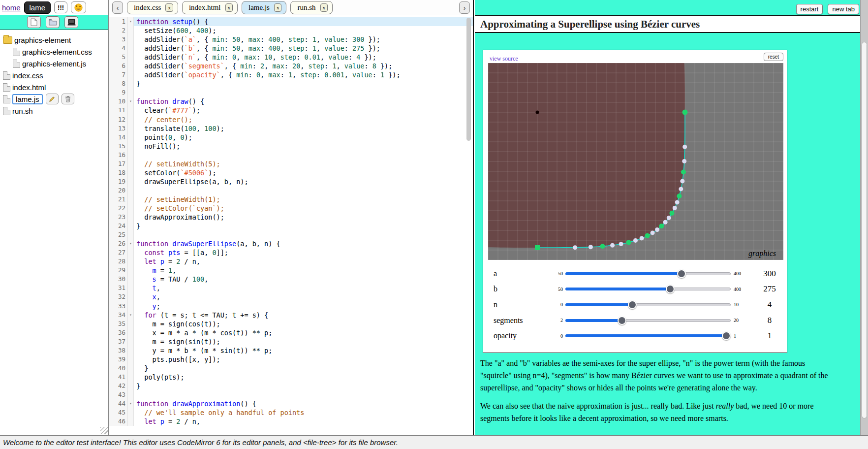 Image resolution: width=868 pixels, height=449 pixels. What do you see at coordinates (291, 22) in the screenshot?
I see `code-line: 1▾function setup() {` at bounding box center [291, 22].